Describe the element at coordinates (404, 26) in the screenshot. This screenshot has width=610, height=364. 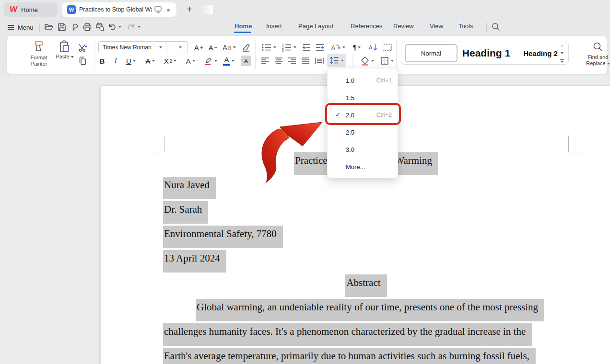
I see `tab-review: Review` at that location.